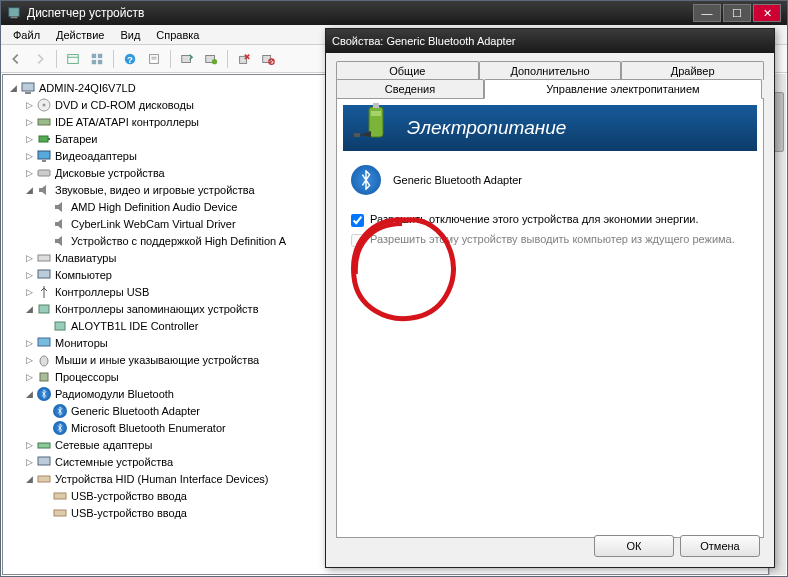 This screenshot has width=788, height=577. Describe the element at coordinates (114, 462) in the screenshot. I see `tree-item: Системные устройства` at that location.